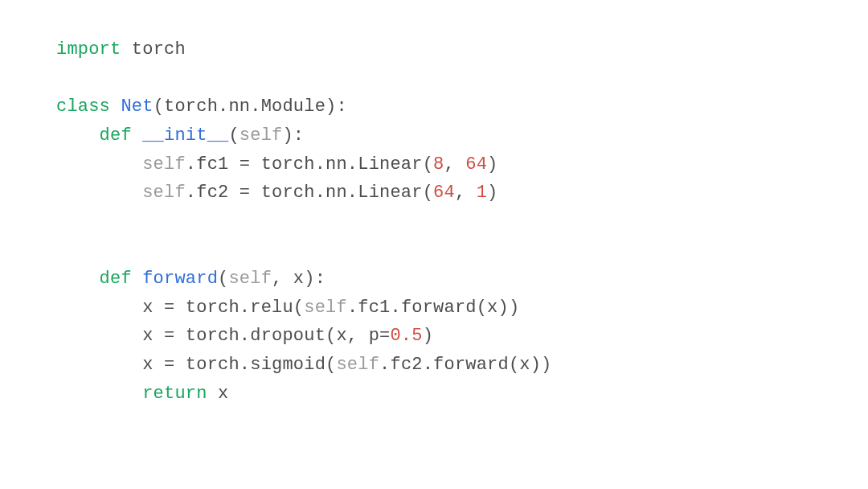  I want to click on code-line: x = torch.relu(self.fc1.forward(x)), so click(434, 308).